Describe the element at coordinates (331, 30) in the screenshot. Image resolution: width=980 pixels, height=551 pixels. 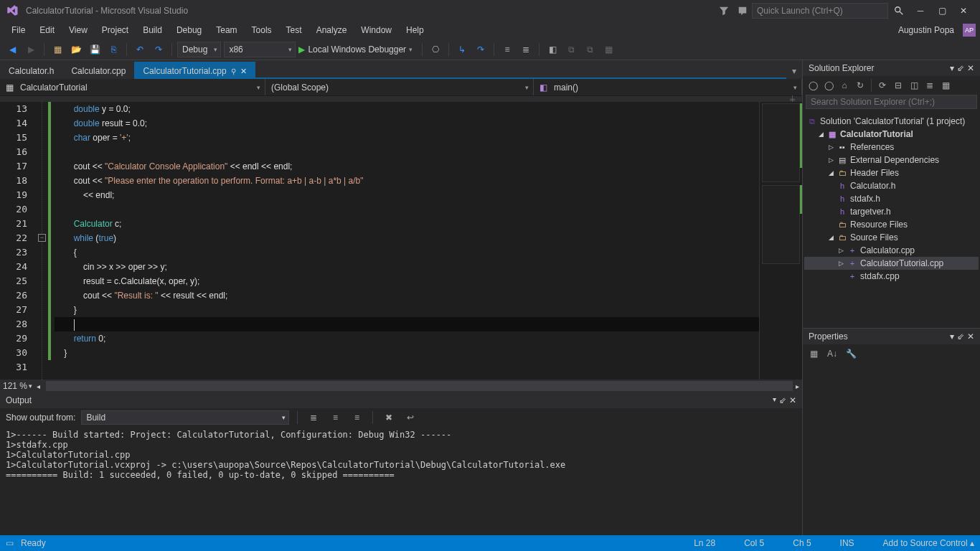
I see `menu-analyze: Analyze` at that location.